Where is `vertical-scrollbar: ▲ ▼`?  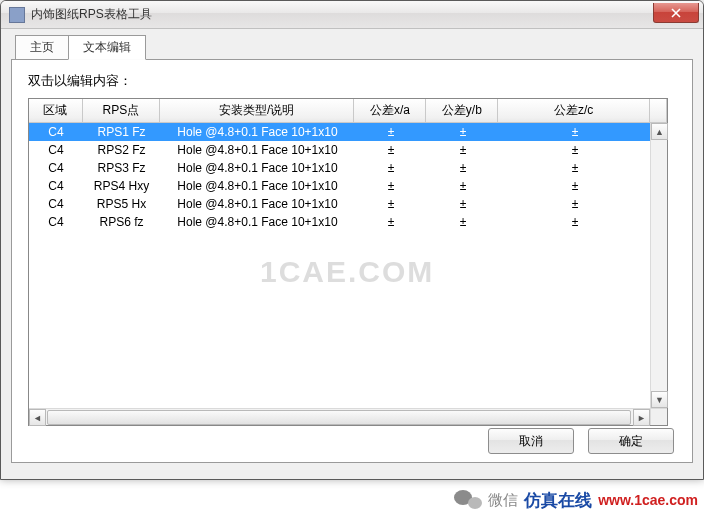
vertical-scrollbar: ▲ ▼ is located at coordinates (658, 266).